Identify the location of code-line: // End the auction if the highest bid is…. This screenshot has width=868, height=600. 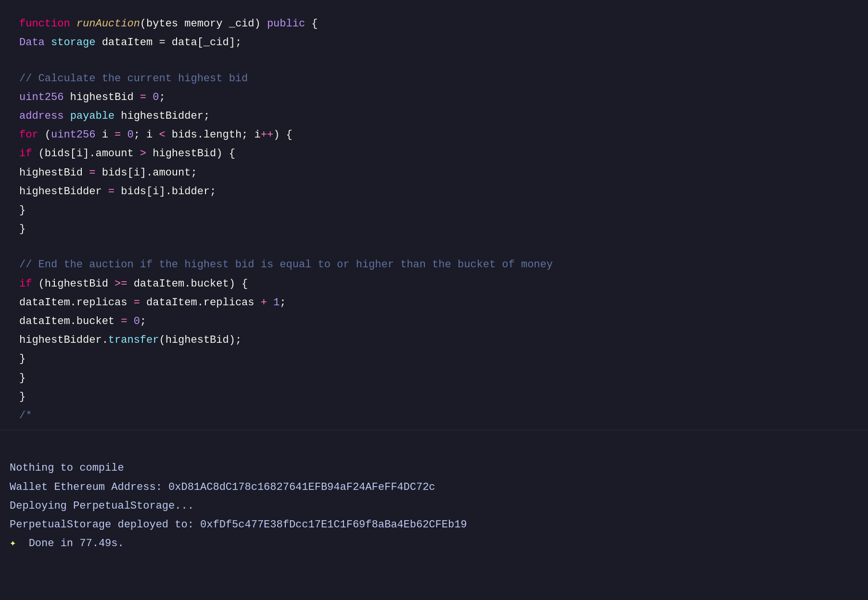
(434, 264).